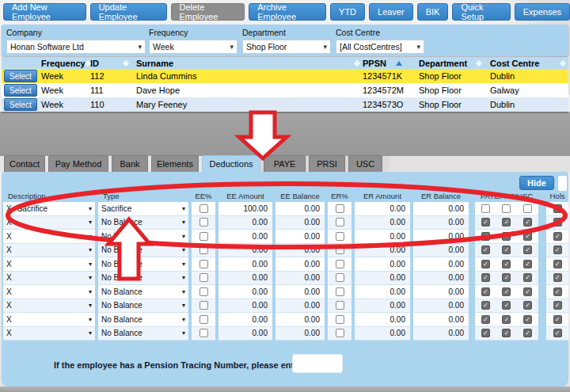 The image size is (570, 392). I want to click on usc-checkbox, so click(527, 209).